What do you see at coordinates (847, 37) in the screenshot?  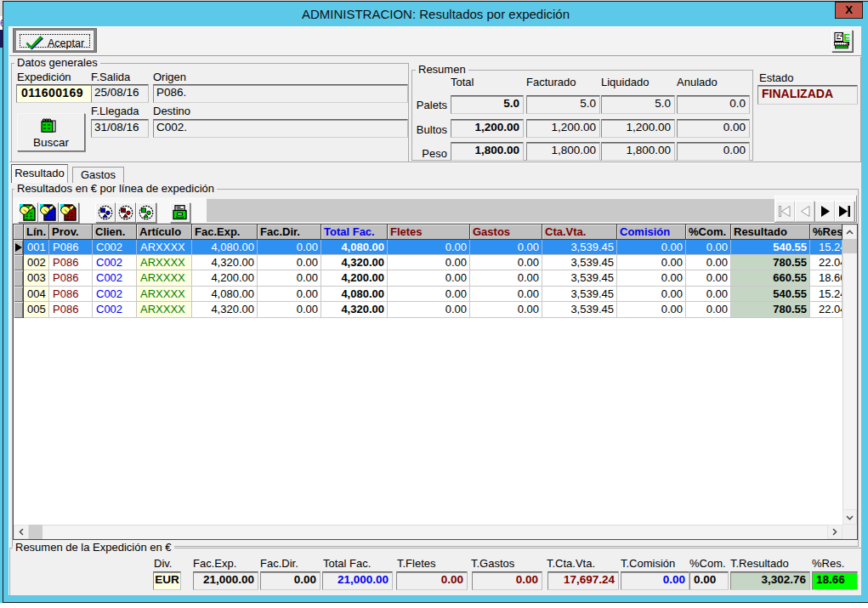 I see `svg-text: E` at bounding box center [847, 37].